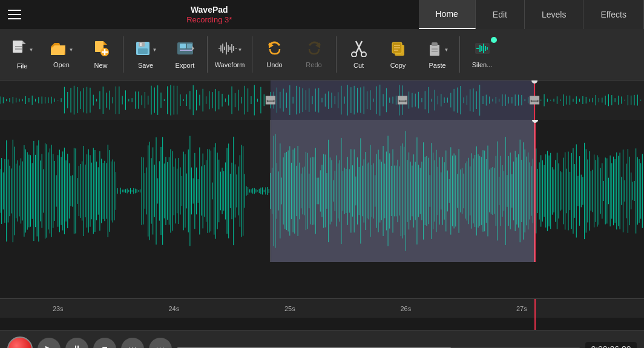  What do you see at coordinates (494, 40) in the screenshot?
I see `silence-status-dot` at bounding box center [494, 40].